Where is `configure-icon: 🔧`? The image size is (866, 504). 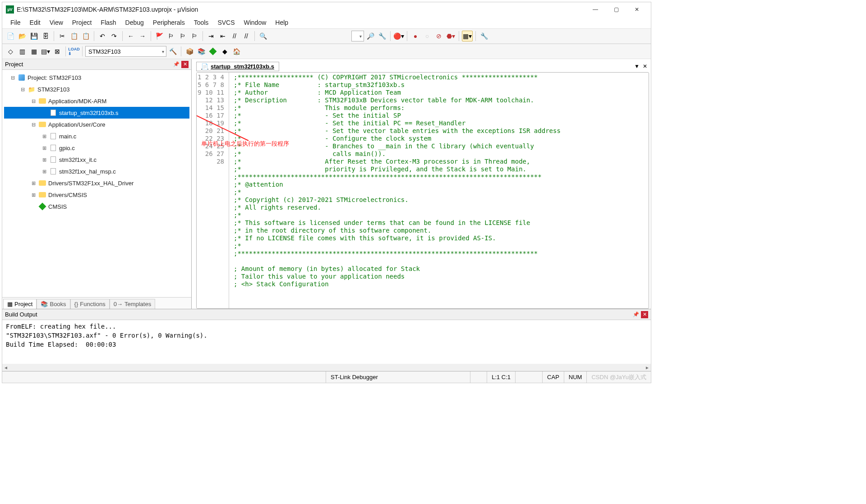 configure-icon: 🔧 is located at coordinates (484, 36).